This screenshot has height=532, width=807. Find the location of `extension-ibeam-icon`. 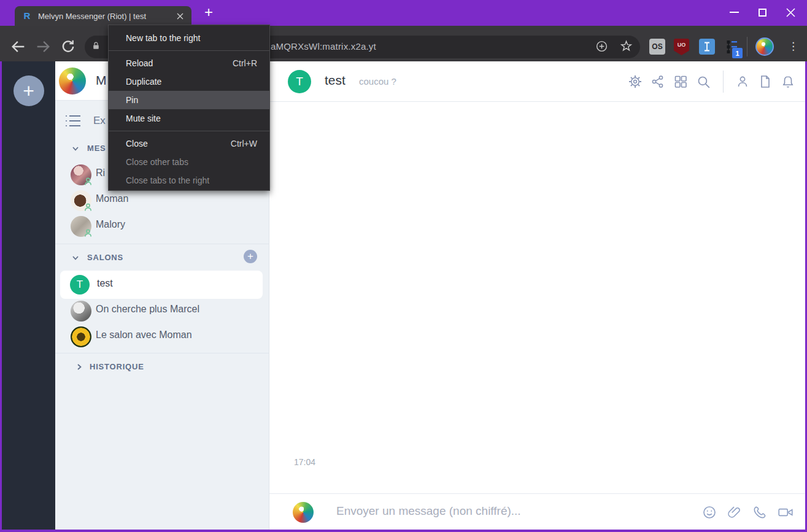

extension-ibeam-icon is located at coordinates (707, 47).